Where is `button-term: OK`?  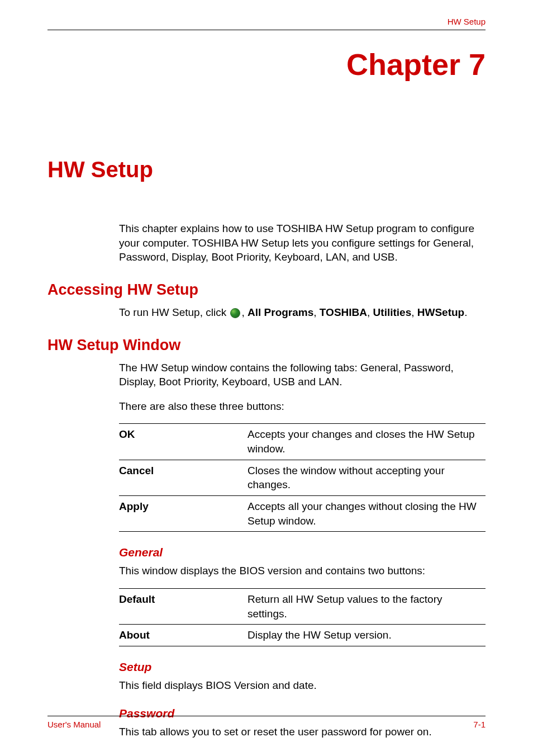 button-term: OK is located at coordinates (183, 442).